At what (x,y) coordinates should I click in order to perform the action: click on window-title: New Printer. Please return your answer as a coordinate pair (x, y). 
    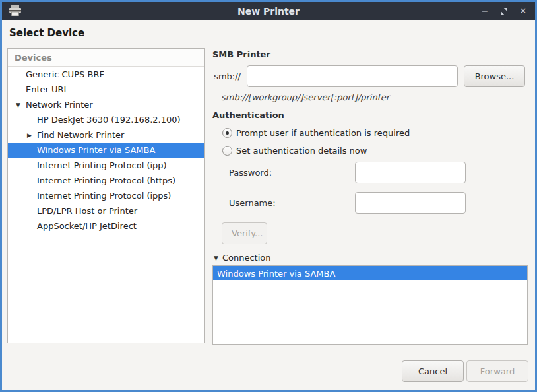
    Looking at the image, I should click on (268, 11).